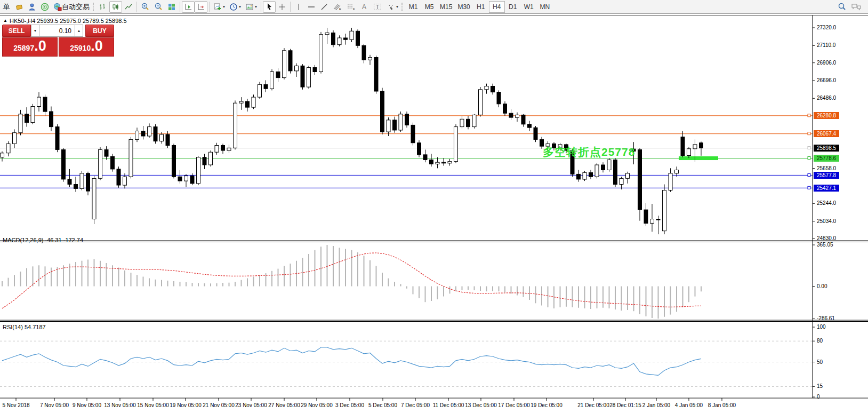 The width and height of the screenshot is (868, 413). I want to click on new-order-button: 单, so click(6, 7).